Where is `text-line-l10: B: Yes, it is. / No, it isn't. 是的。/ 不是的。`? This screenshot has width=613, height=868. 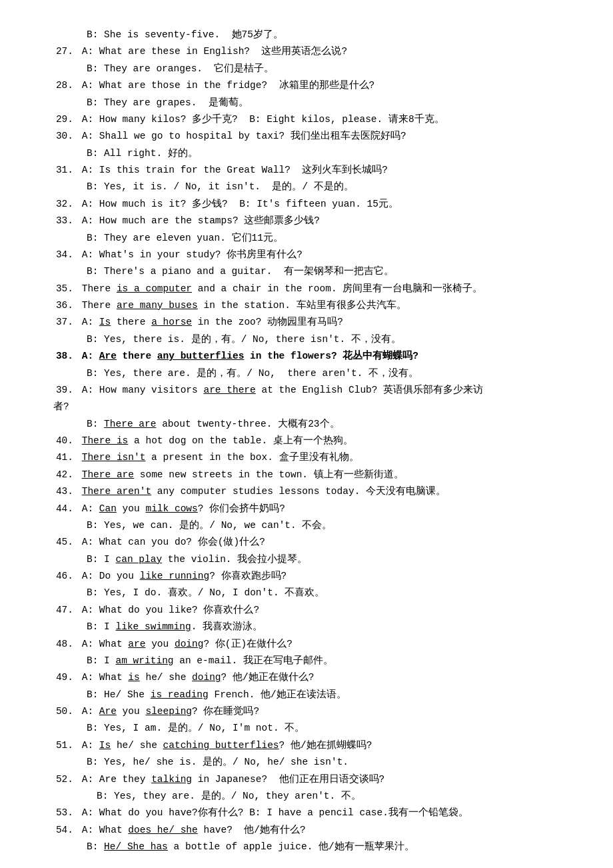 text-line-l10: B: Yes, it is. / No, it isn't. 是的。/ 不是的。 is located at coordinates (313, 187).